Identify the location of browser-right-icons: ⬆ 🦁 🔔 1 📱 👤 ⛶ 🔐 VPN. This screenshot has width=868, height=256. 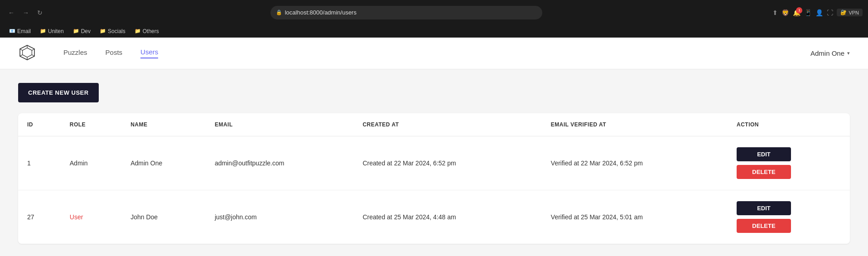
(817, 13).